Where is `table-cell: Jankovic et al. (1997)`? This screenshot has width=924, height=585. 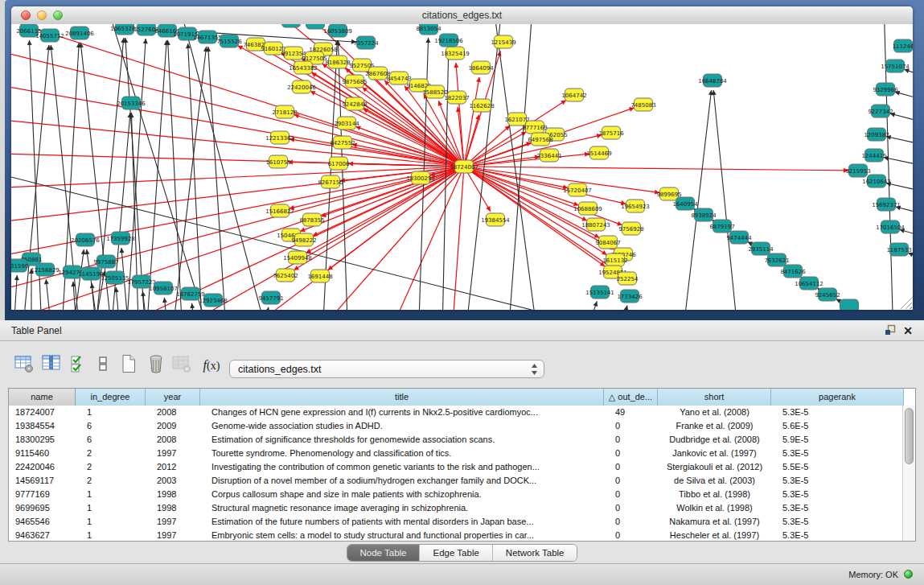 table-cell: Jankovic et al. (1997) is located at coordinates (714, 454).